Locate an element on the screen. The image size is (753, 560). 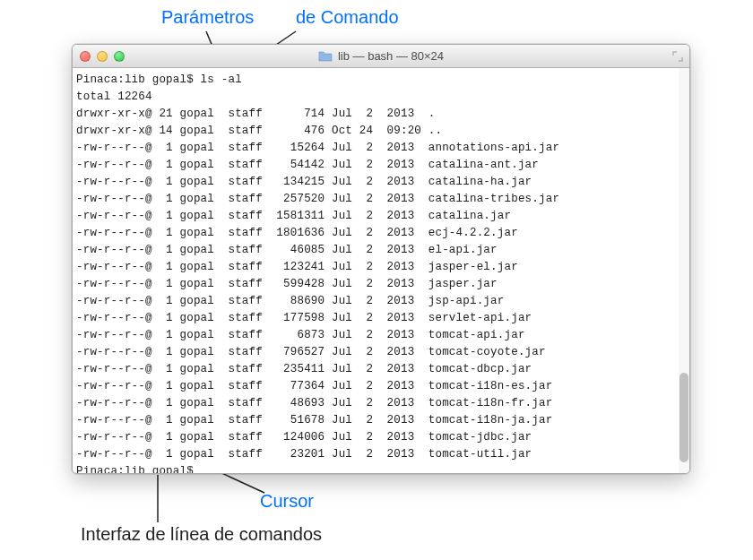
cursor is located at coordinates (204, 470).